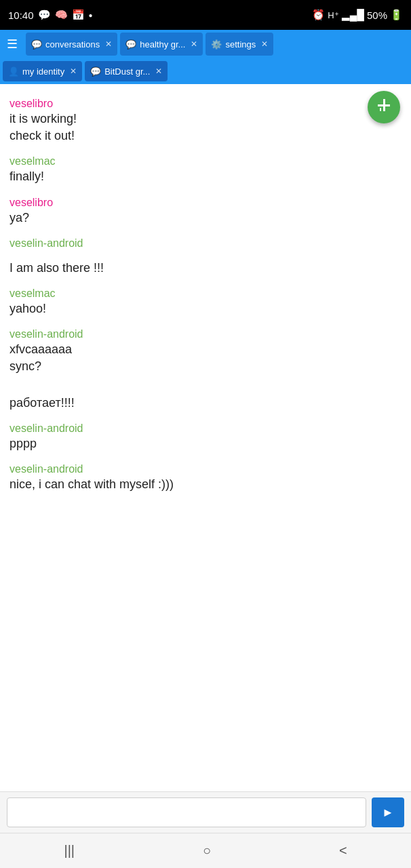  I want to click on send-button: ►, so click(388, 812).